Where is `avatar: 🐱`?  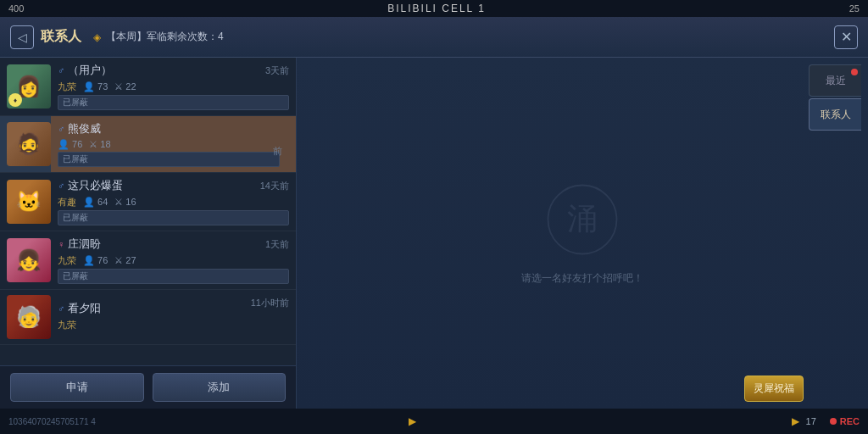 avatar: 🐱 is located at coordinates (29, 202).